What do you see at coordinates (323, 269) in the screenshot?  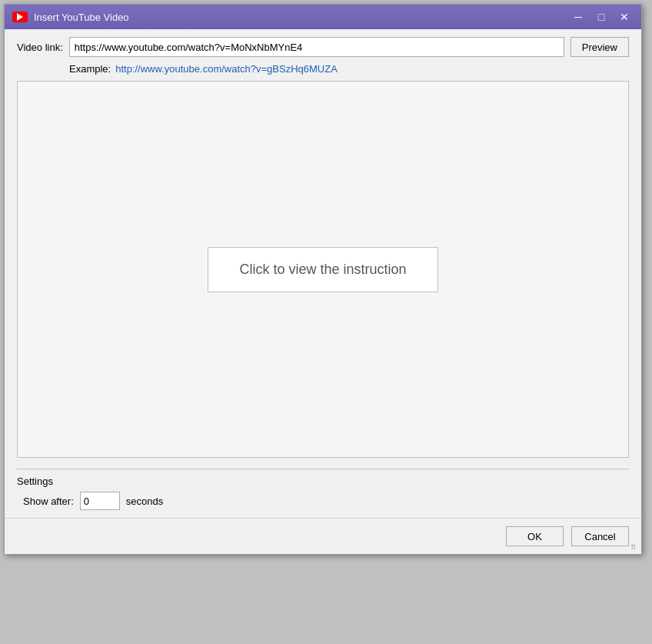 I see `instruction-box: Click to view the instruction` at bounding box center [323, 269].